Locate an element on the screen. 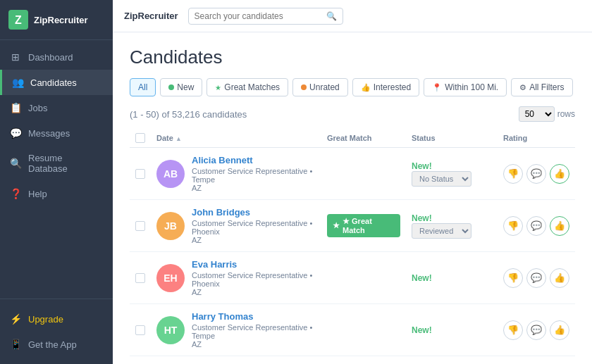  candidate-name: John Bridges is located at coordinates (254, 213).